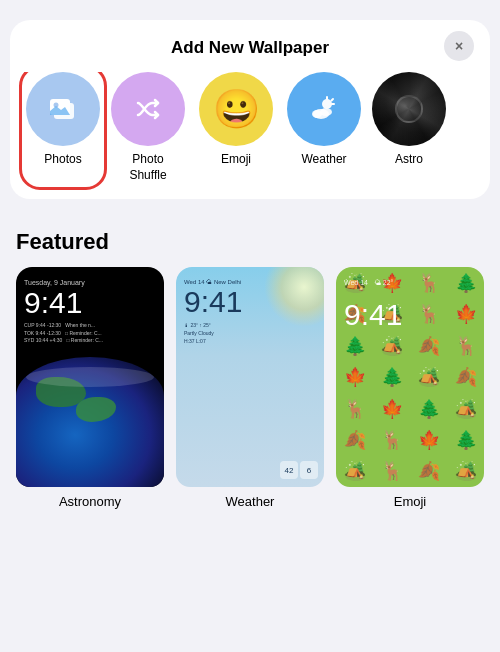 This screenshot has height=652, width=500. Describe the element at coordinates (236, 160) in the screenshot. I see `emoji-label: Emoji` at that location.